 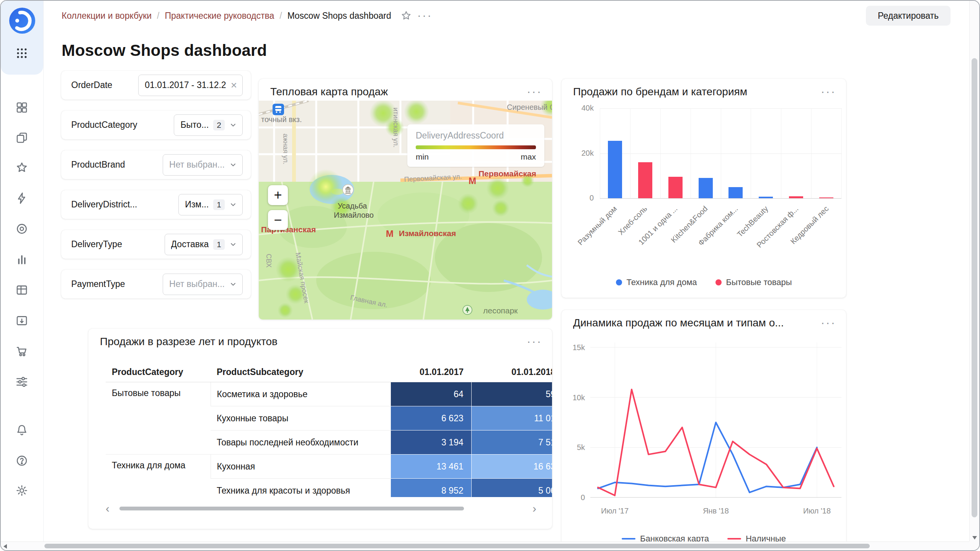 What do you see at coordinates (22, 53) in the screenshot?
I see `apps-grid-icon` at bounding box center [22, 53].